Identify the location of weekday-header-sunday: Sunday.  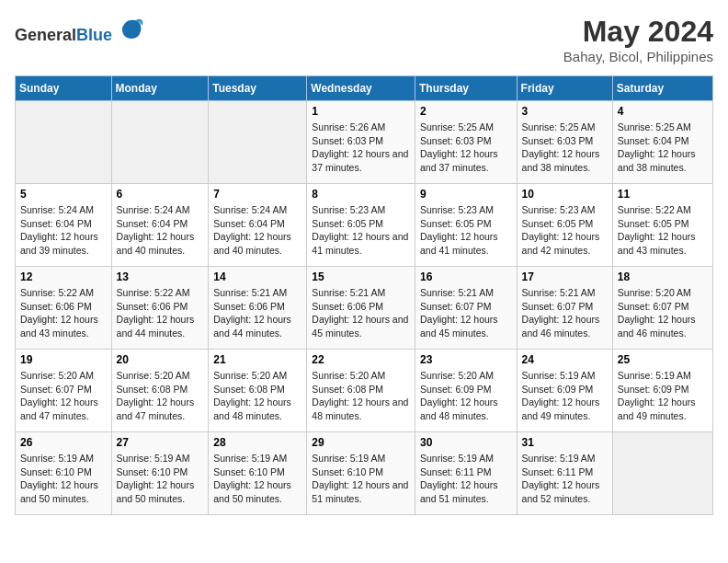
(64, 88).